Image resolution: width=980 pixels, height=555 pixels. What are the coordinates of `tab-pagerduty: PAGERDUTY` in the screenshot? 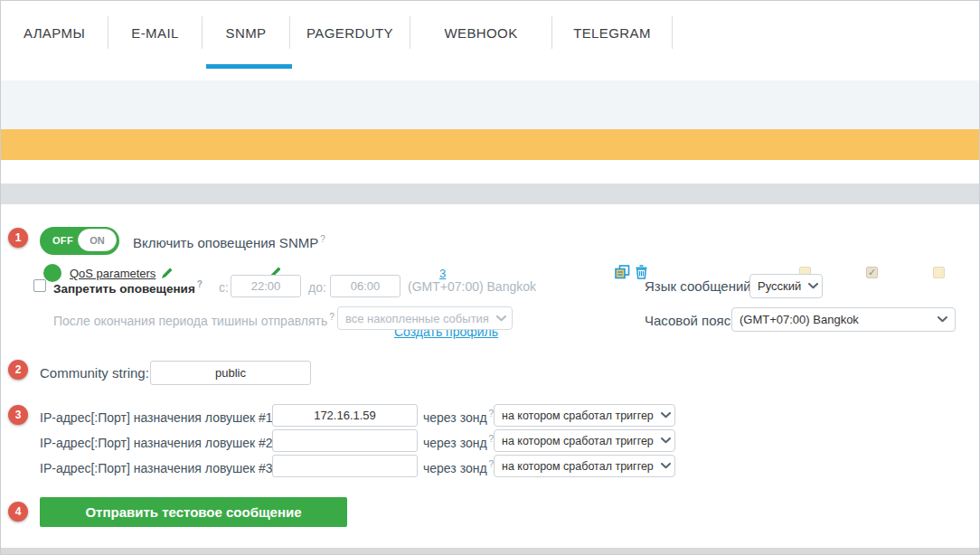 It's located at (351, 33).